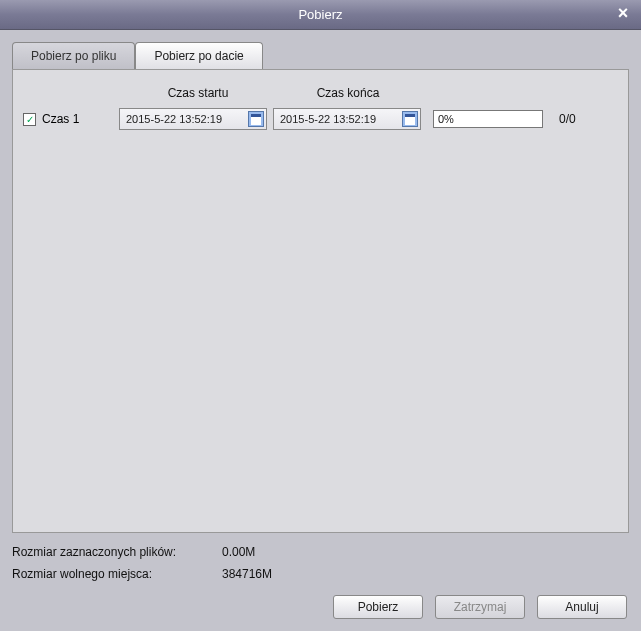  What do you see at coordinates (348, 93) in the screenshot?
I see `header-end-time: Czas końca` at bounding box center [348, 93].